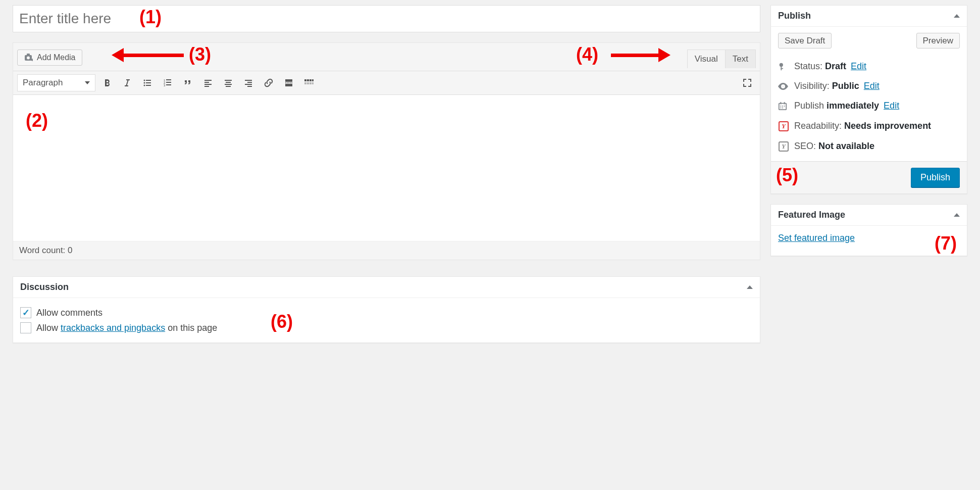 The image size is (980, 490). What do you see at coordinates (127, 328) in the screenshot?
I see `allow-trackbacks-label: Allow trackbacks and pingbacks on this p…` at bounding box center [127, 328].